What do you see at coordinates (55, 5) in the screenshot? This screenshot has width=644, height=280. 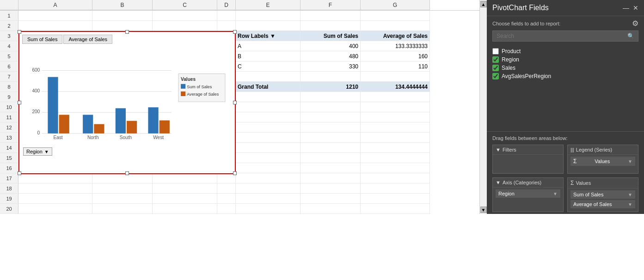 I see `col-header-a: A` at bounding box center [55, 5].